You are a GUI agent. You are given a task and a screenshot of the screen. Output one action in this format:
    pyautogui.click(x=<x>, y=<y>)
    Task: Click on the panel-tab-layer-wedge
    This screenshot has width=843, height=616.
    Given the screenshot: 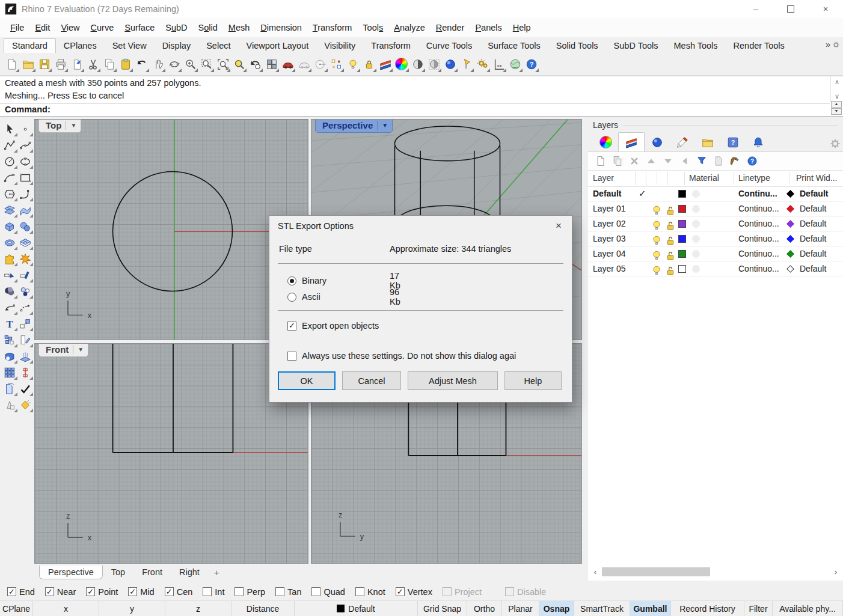 What is the action you would take?
    pyautogui.click(x=631, y=142)
    